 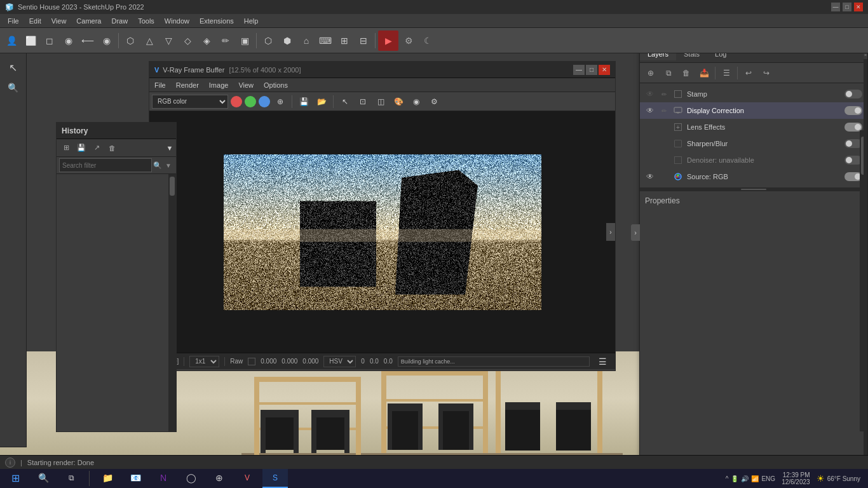 What do you see at coordinates (119, 21) in the screenshot?
I see `menu-draw: Draw` at bounding box center [119, 21].